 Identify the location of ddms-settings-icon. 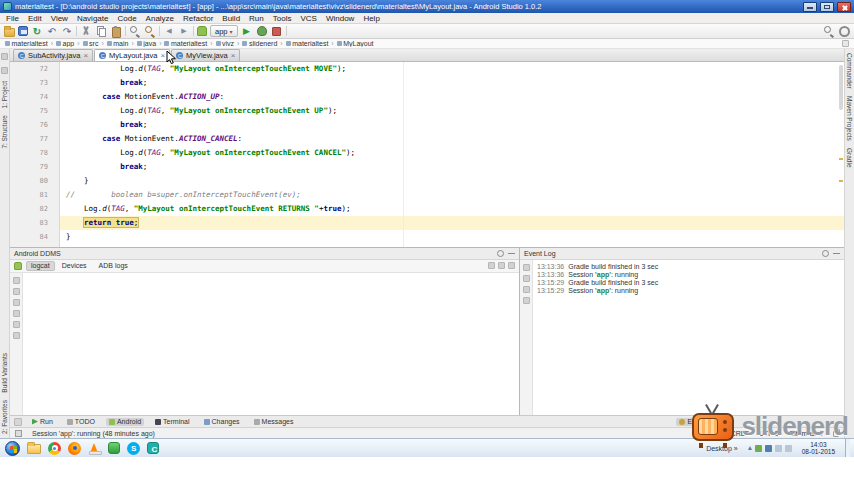
(500, 254).